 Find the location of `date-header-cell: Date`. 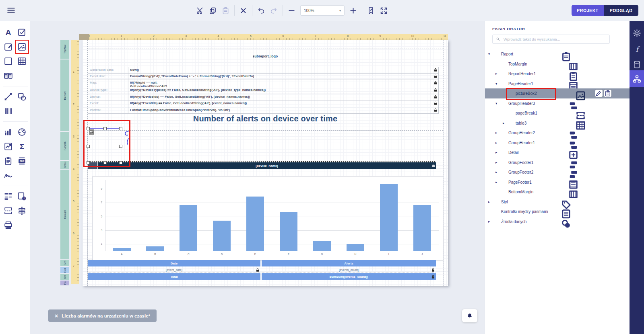

date-header-cell: Date is located at coordinates (174, 263).